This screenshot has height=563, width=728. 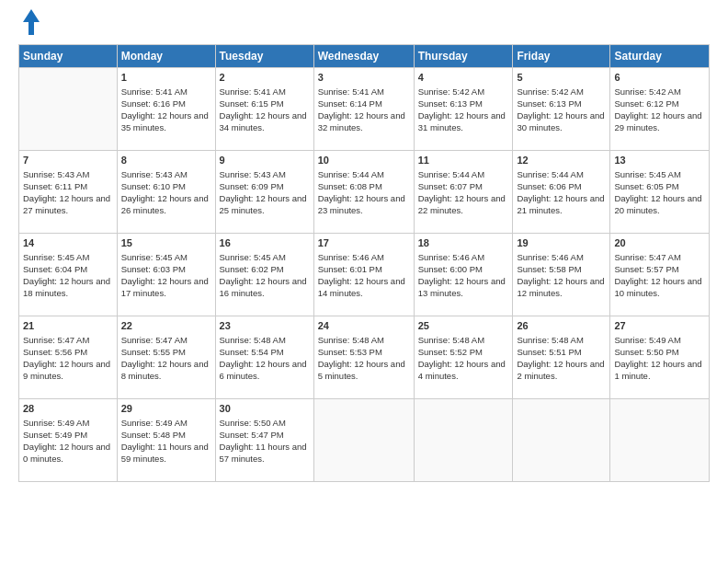 I want to click on weekday-sunday: Sunday, so click(x=68, y=57).